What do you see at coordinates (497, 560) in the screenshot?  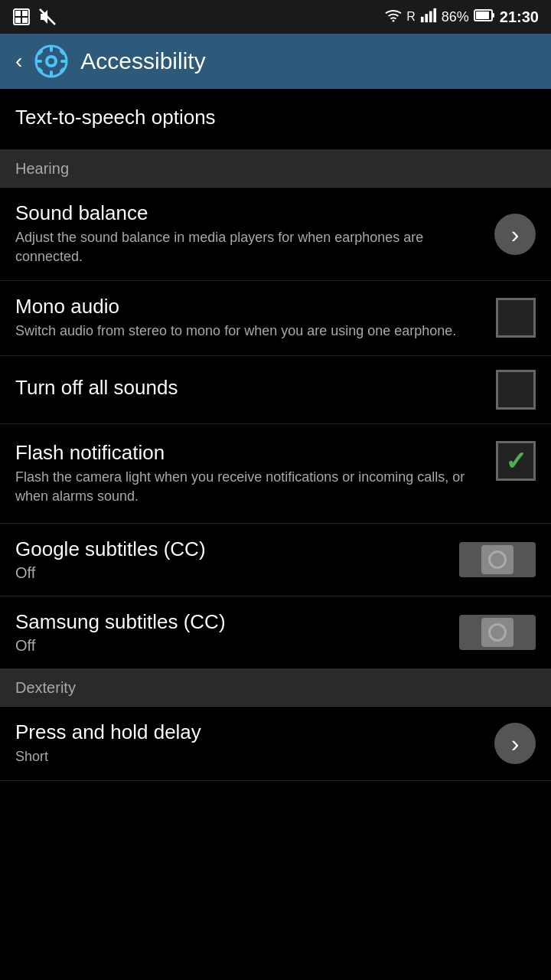 I see `google-subtitles-toggle-knob` at bounding box center [497, 560].